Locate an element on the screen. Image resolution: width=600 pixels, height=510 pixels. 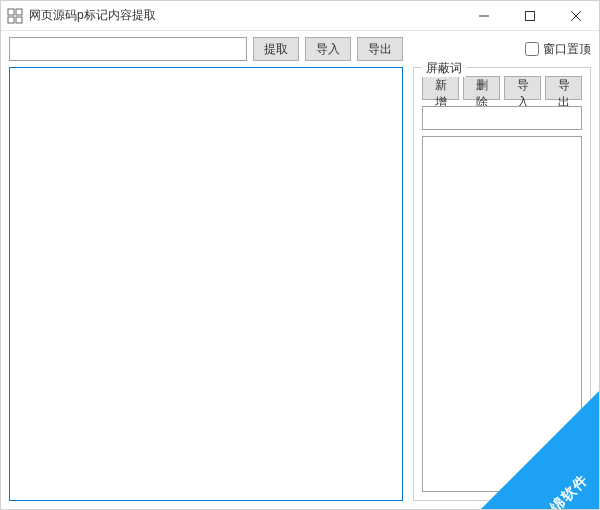
path-input is located at coordinates (128, 49).